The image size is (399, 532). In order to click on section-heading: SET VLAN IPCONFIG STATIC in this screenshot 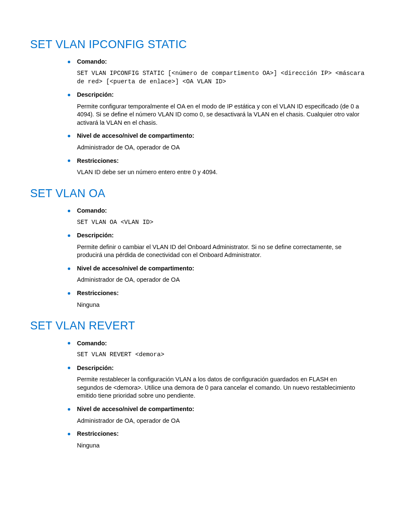, I will do `click(200, 44)`.